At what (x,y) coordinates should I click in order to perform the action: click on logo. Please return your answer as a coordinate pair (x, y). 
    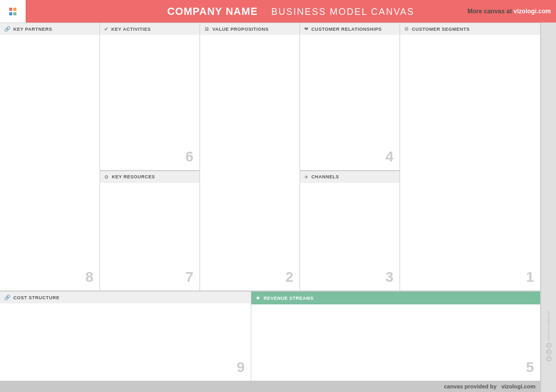
    Looking at the image, I should click on (13, 11).